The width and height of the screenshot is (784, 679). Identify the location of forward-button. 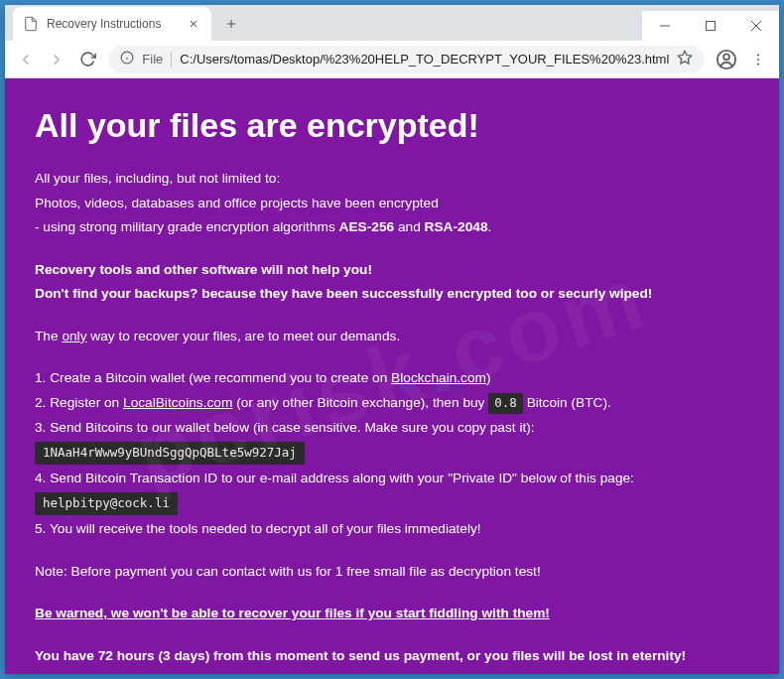
(56, 60).